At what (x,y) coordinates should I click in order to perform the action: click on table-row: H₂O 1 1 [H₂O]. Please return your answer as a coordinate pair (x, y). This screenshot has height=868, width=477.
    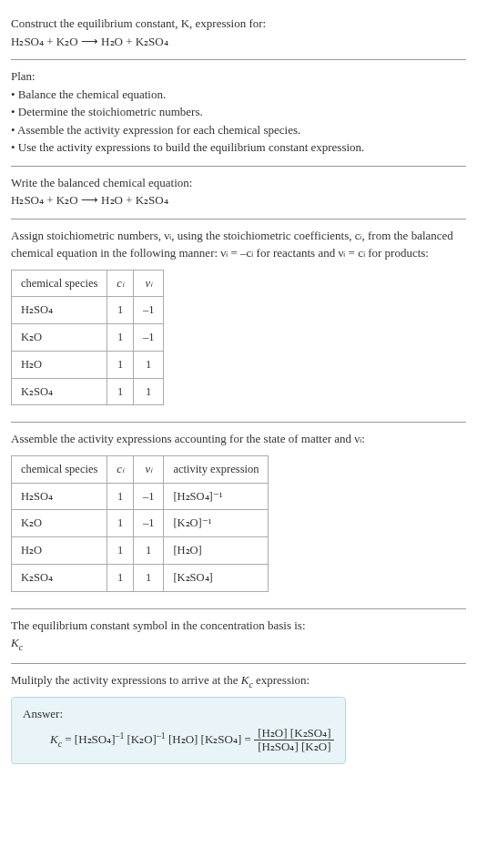
    Looking at the image, I should click on (140, 551).